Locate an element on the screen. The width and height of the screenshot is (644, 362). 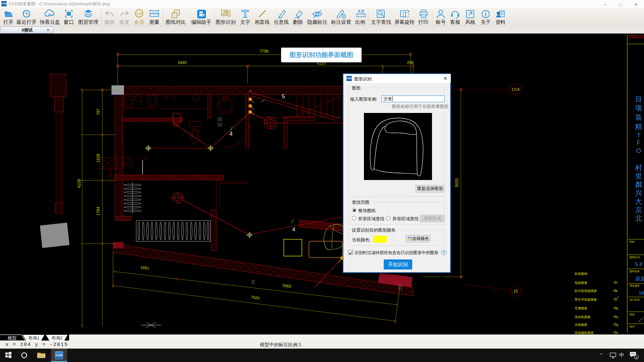
svg-text: A:B is located at coordinates (361, 11).